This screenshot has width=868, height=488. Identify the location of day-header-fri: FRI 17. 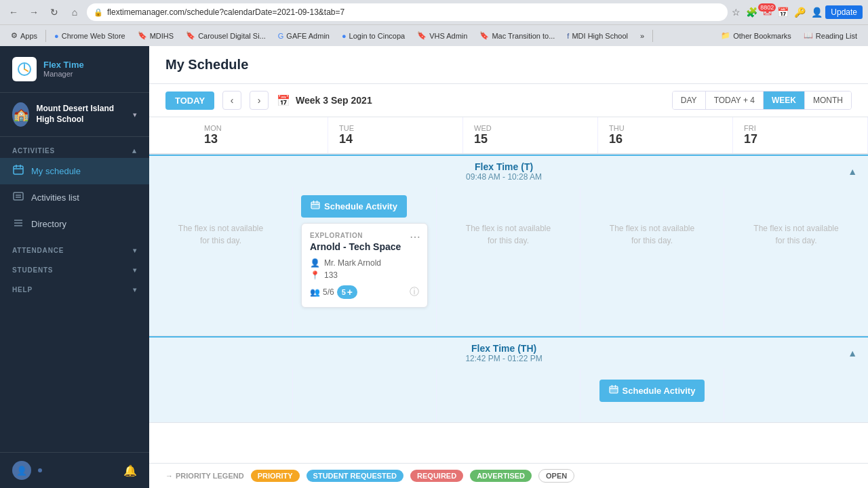
(800, 136).